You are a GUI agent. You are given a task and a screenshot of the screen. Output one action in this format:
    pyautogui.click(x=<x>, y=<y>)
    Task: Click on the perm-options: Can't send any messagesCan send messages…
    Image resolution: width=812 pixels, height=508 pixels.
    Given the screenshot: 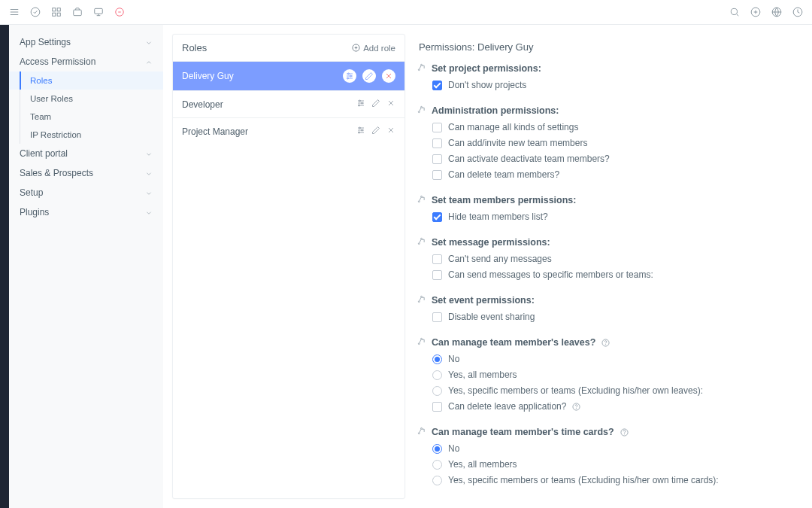 What is the action you would take?
    pyautogui.click(x=617, y=266)
    